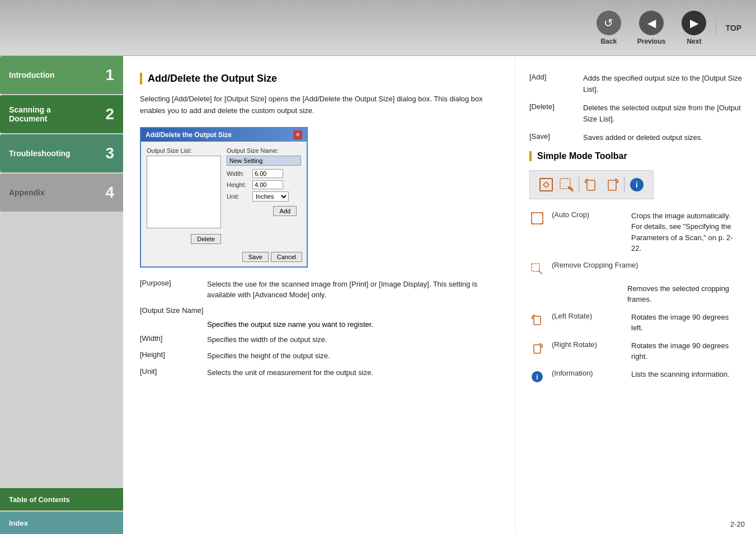  Describe the element at coordinates (687, 352) in the screenshot. I see `right-rotate-feature-desc: Rotates the image 90 degrees right.` at that location.